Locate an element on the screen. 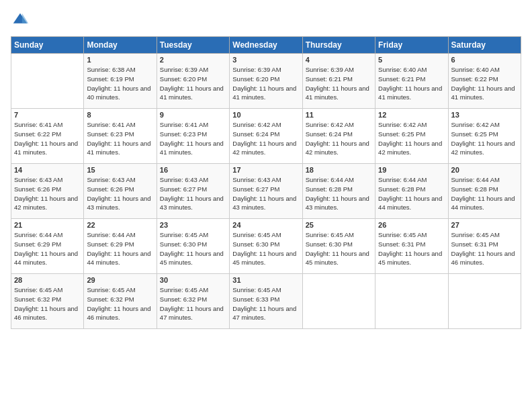  calendar-cell: 30 Sunrise: 6:45 AM Sunset: 6:32 PM Dayl… is located at coordinates (193, 302).